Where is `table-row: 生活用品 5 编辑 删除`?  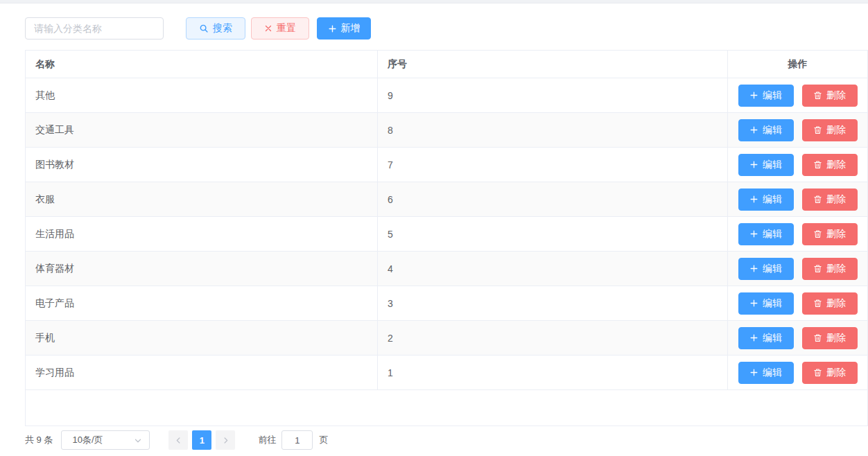 table-row: 生活用品 5 编辑 删除 is located at coordinates (446, 234).